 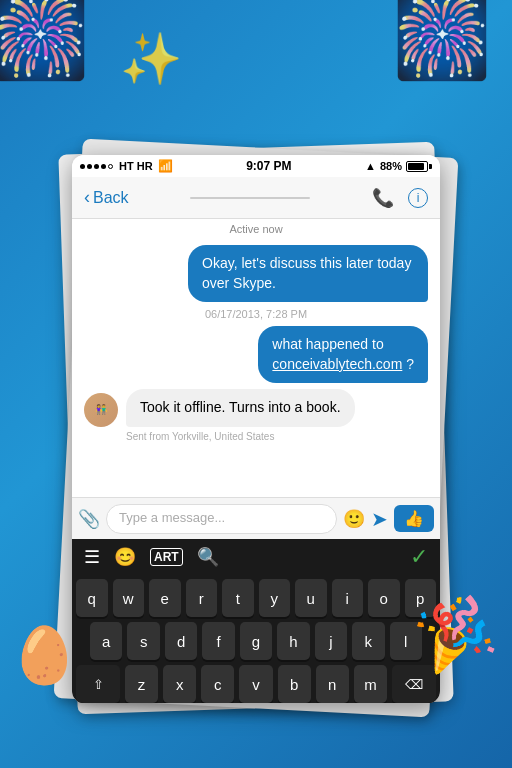 I want to click on input-bar: 📎 Type a message... 🙂 ➤ 👍, so click(x=256, y=518).